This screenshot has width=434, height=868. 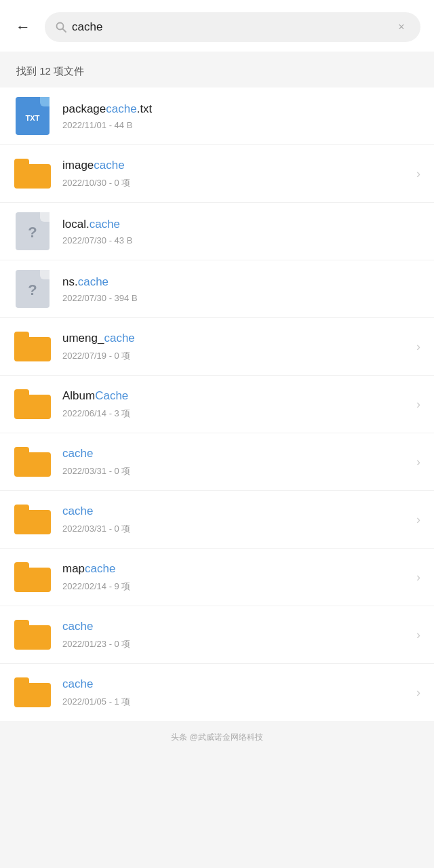 What do you see at coordinates (401, 27) in the screenshot?
I see `clear-button: ×` at bounding box center [401, 27].